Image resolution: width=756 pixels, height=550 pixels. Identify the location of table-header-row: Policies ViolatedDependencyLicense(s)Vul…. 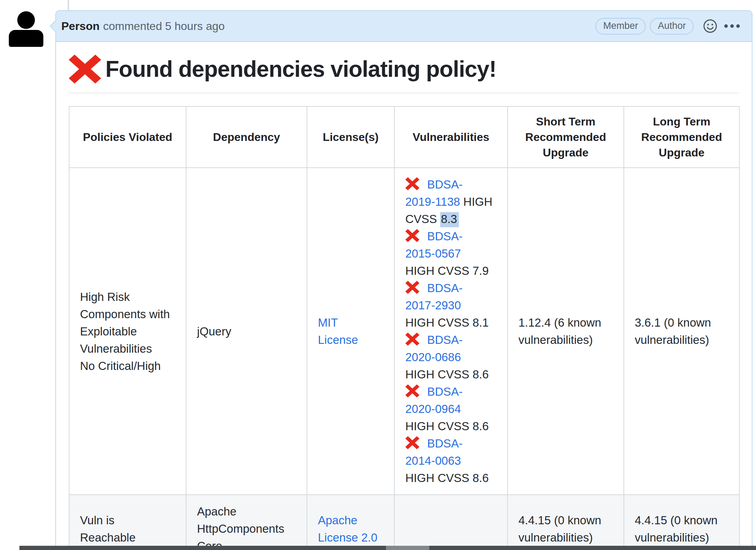
(404, 137).